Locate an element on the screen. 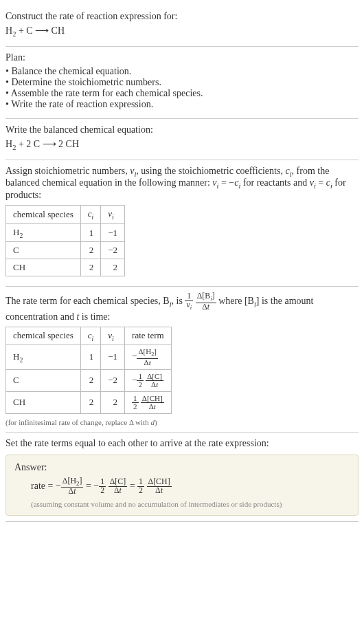 The width and height of the screenshot is (364, 623). final-heading: Set the rate terms equal to each other t… is located at coordinates (182, 444).